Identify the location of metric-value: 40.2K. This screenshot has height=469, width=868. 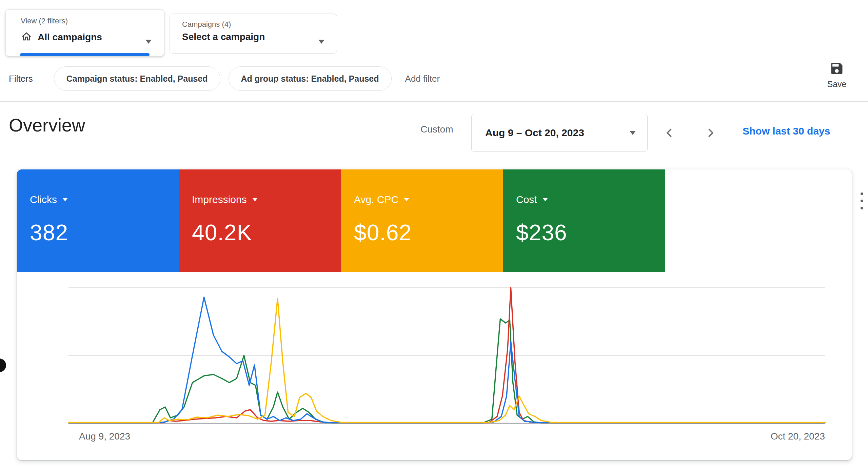
(222, 232).